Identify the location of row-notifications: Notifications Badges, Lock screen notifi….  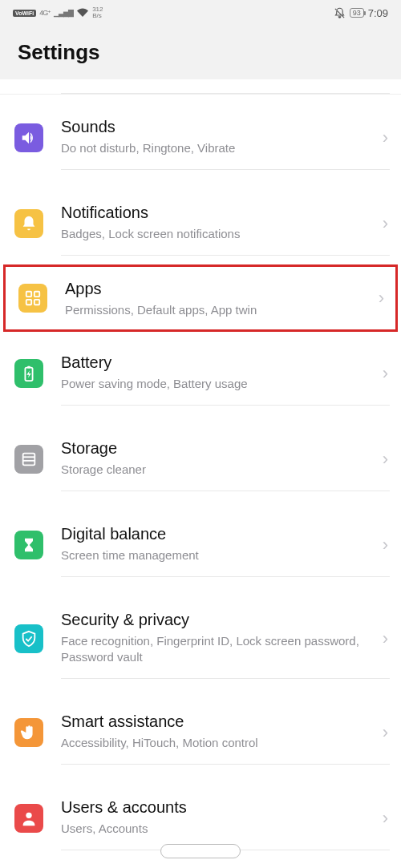
(200, 223).